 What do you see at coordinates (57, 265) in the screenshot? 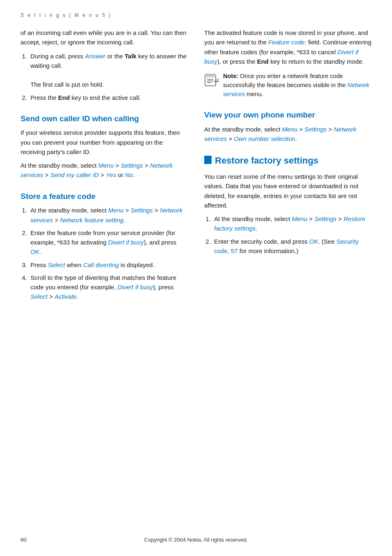
I see `select-link: Select` at bounding box center [57, 265].